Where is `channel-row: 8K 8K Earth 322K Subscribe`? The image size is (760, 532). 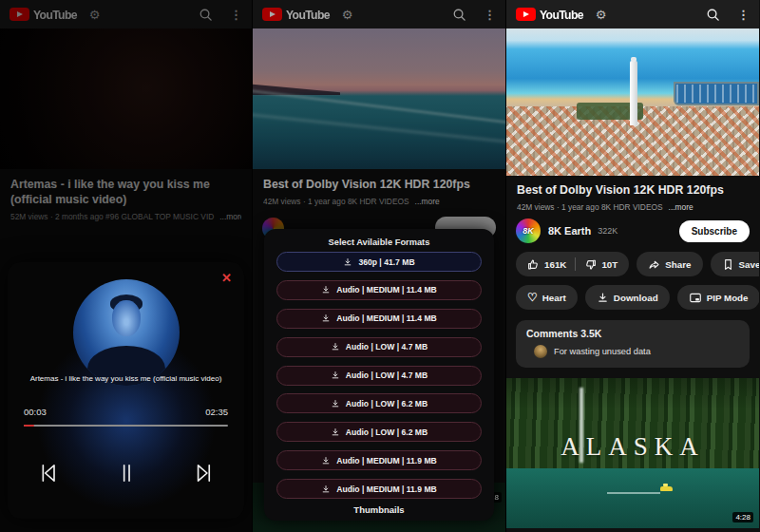 channel-row: 8K 8K Earth 322K Subscribe is located at coordinates (633, 228).